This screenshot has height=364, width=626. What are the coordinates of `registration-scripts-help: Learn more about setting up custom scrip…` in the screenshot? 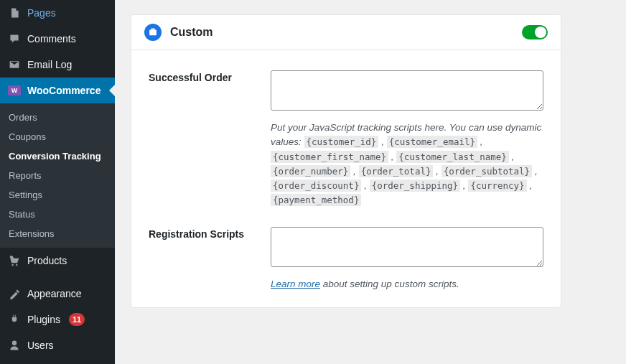 It's located at (407, 284).